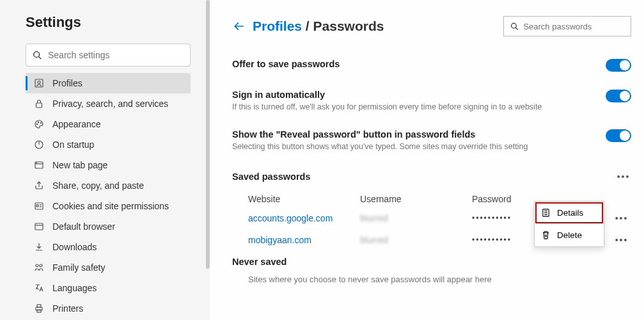 This screenshot has height=320, width=644. Describe the element at coordinates (108, 227) in the screenshot. I see `sidebar-item-default-browser: Default browser` at that location.